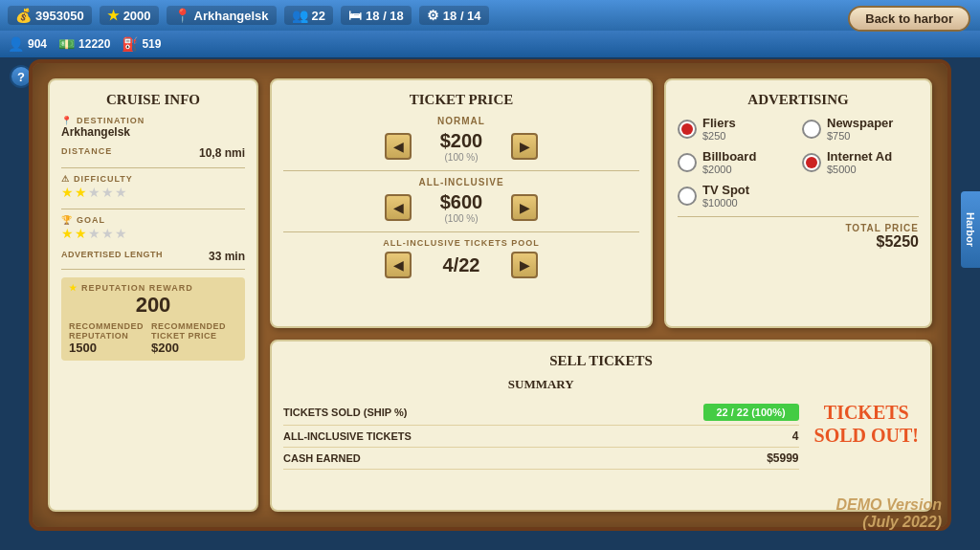 This screenshot has height=550, width=980. Describe the element at coordinates (153, 121) in the screenshot. I see `destination-label: 📍 DESTINATION` at that location.